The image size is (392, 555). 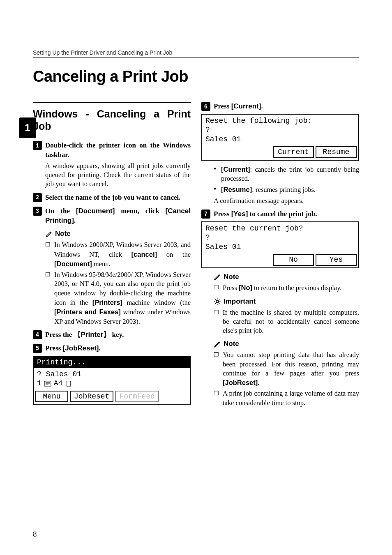 What do you see at coordinates (112, 384) in the screenshot?
I see `lcd-line: 1 A4` at bounding box center [112, 384].